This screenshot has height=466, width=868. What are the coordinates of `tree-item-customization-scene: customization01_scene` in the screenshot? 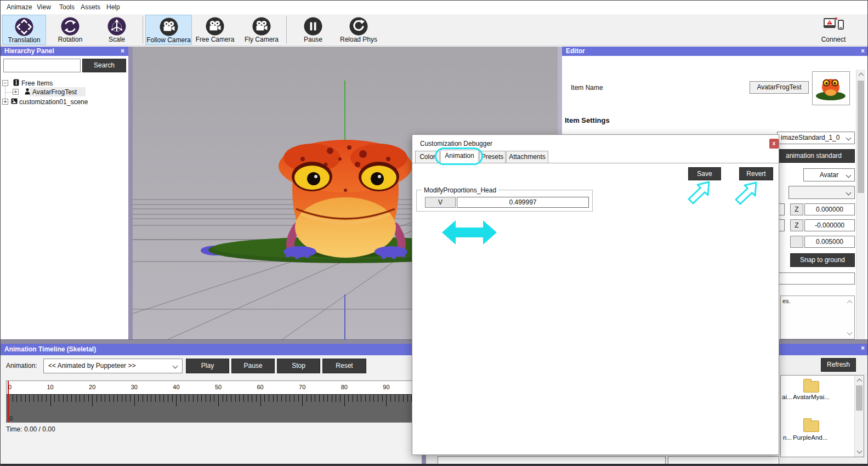 It's located at (54, 102).